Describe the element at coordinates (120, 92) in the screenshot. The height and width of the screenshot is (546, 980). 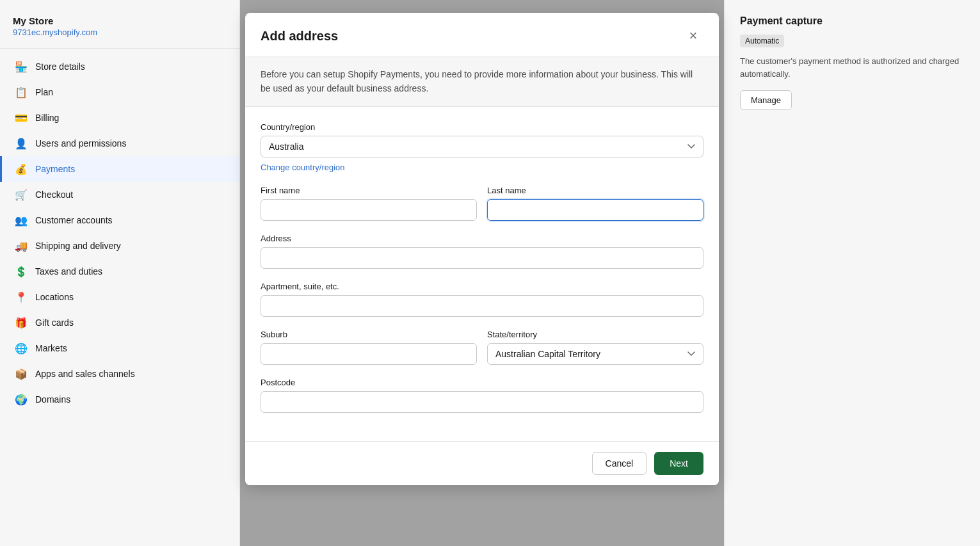
I see `sidebar-item-plan: 📋 Plan` at that location.